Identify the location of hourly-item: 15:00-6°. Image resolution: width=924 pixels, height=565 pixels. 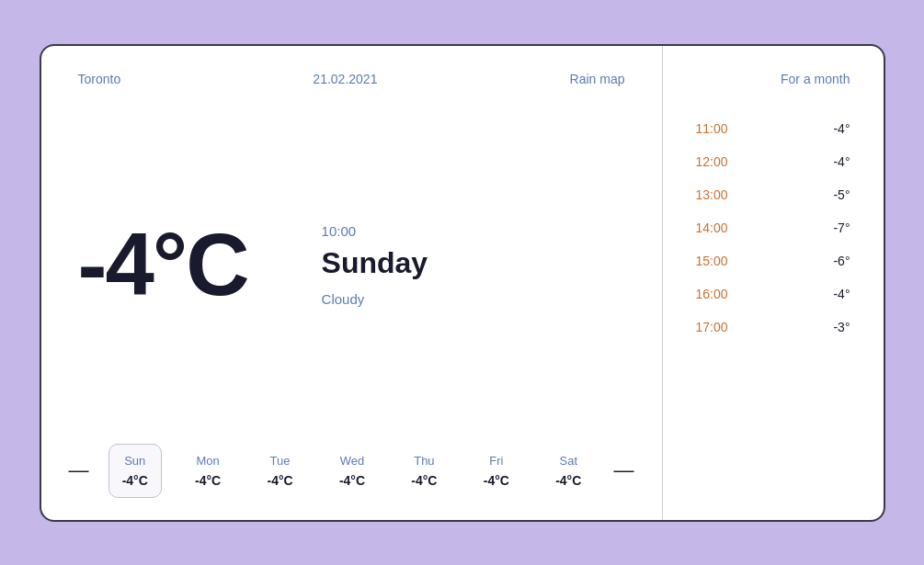
(773, 261).